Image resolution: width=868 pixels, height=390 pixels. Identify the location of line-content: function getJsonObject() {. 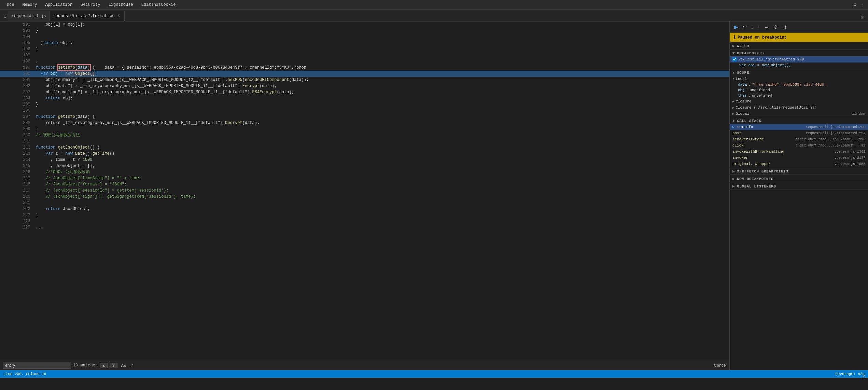
(382, 148).